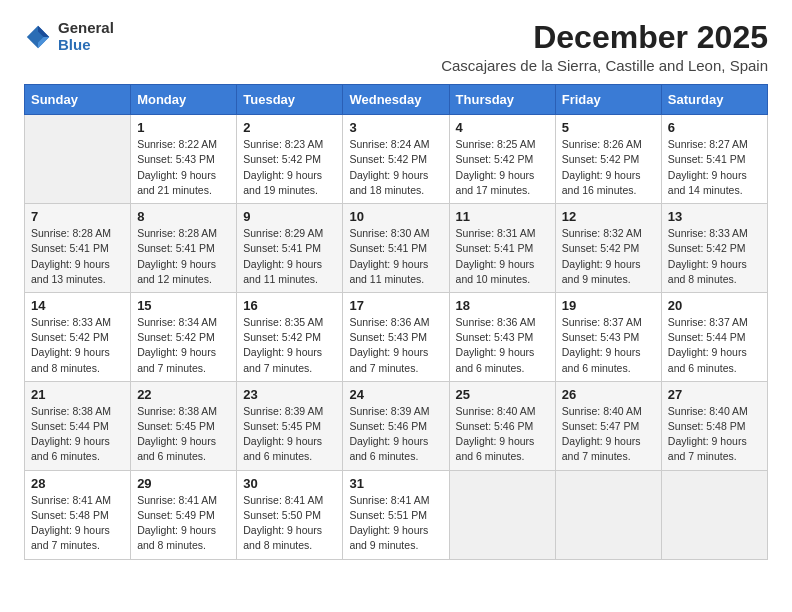  What do you see at coordinates (714, 100) in the screenshot?
I see `weekday-header: Saturday` at bounding box center [714, 100].